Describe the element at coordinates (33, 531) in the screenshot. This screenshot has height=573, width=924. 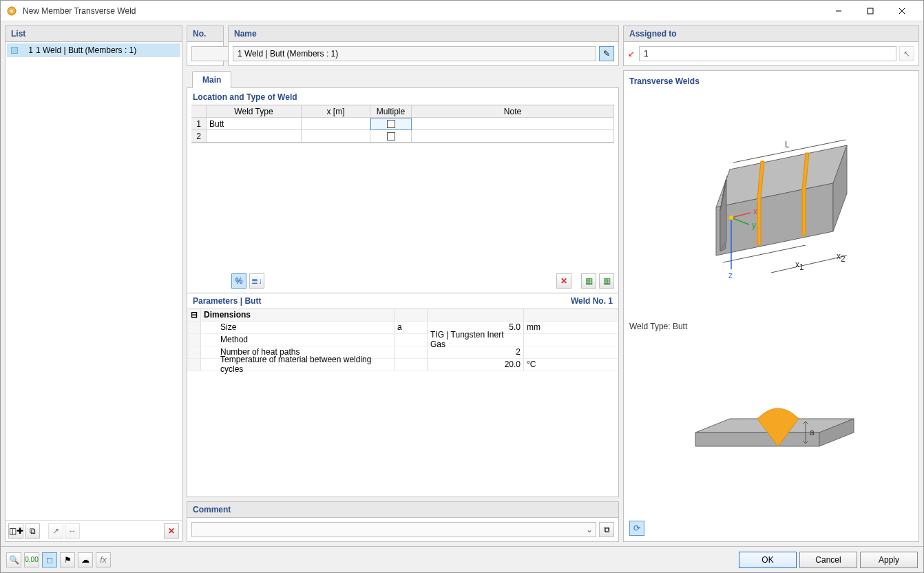
I see `duplicate-icon: ⧉` at that location.